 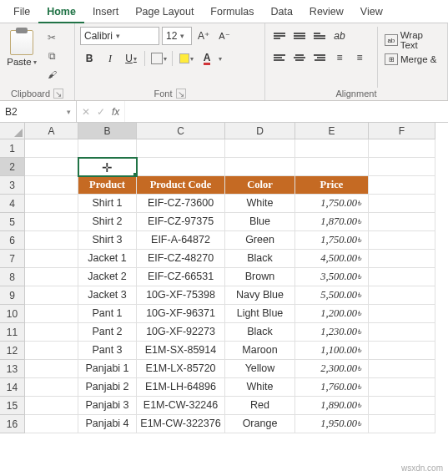 I want to click on cell: White, so click(x=260, y=204).